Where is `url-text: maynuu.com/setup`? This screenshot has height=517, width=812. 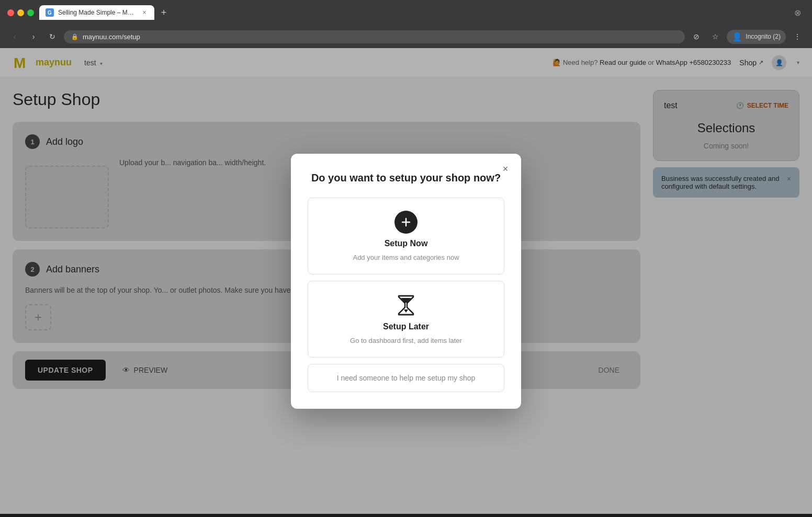 url-text: maynuu.com/setup is located at coordinates (380, 37).